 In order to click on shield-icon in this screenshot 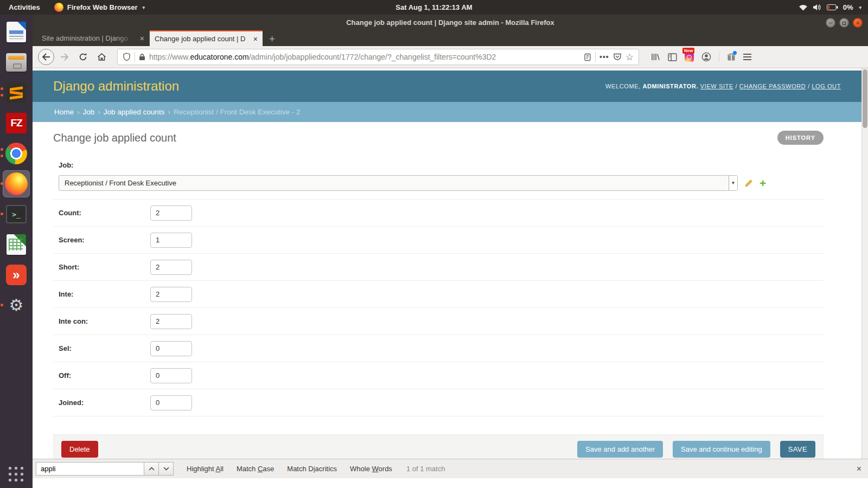, I will do `click(127, 57)`.